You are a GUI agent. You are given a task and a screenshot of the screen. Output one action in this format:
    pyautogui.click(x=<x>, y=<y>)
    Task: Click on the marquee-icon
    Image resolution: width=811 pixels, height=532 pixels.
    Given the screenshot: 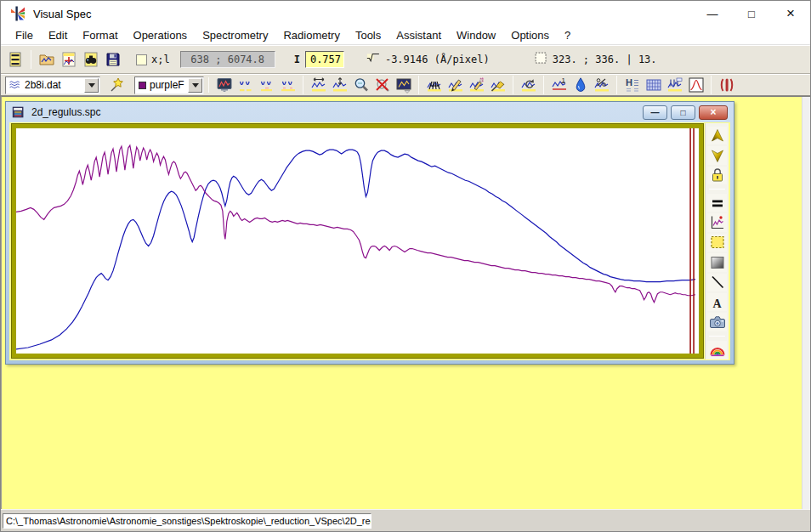 What is the action you would take?
    pyautogui.click(x=541, y=58)
    